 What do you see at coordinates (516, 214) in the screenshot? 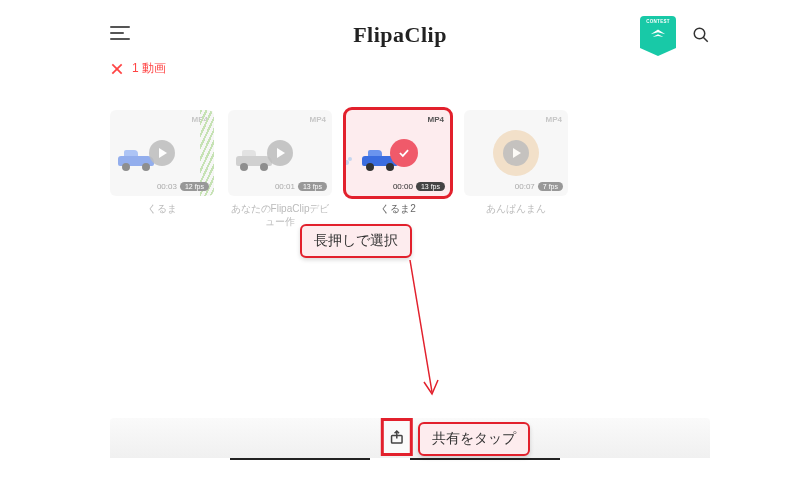
I see `movie-title: あんぱんまん` at bounding box center [516, 214].